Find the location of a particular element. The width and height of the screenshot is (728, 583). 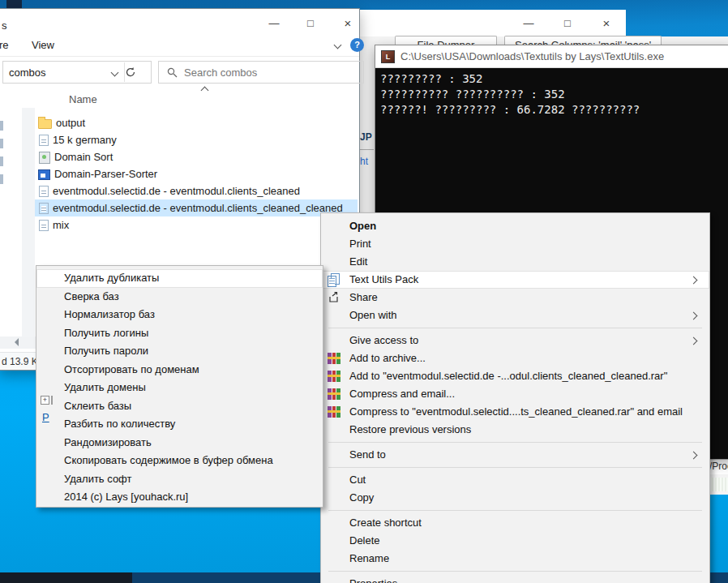

menu-item-add-to-named-rar: Add to "eventmodul.selectid.de -...odul.… is located at coordinates (516, 376).